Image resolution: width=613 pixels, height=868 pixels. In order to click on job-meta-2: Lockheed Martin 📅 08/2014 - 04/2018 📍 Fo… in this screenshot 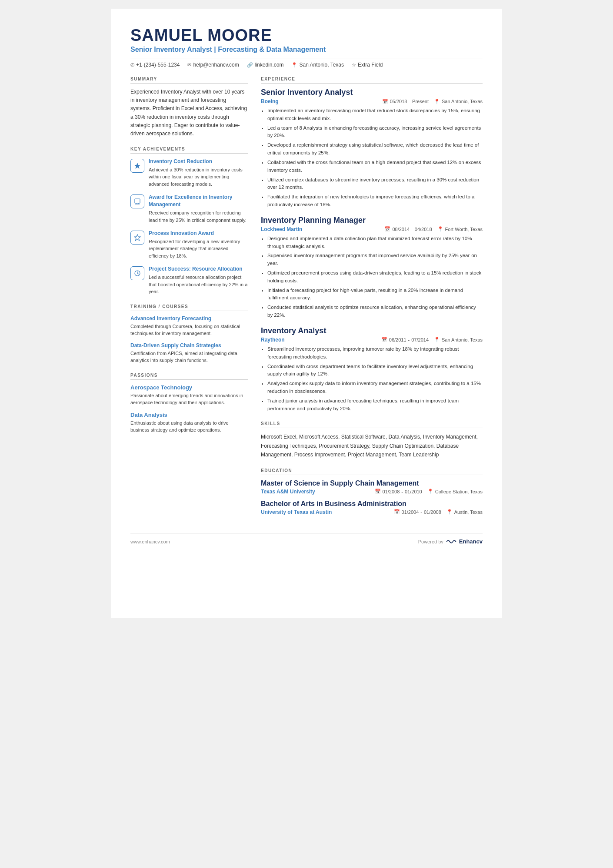, I will do `click(372, 229)`.